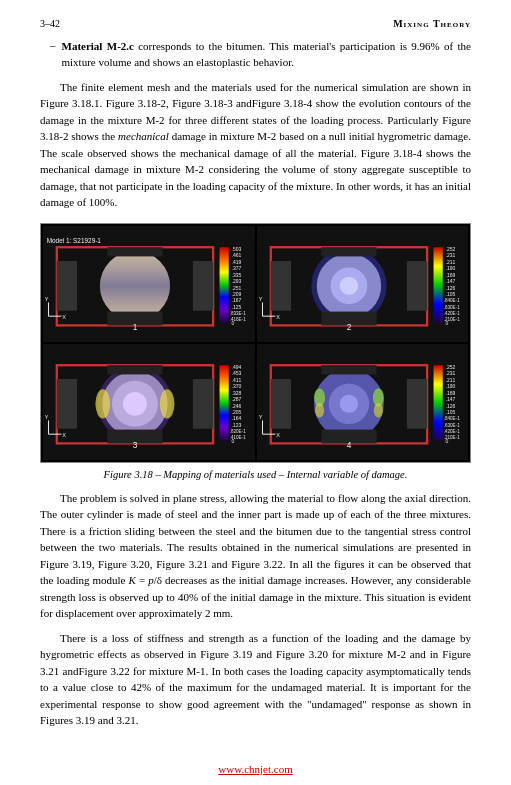 This screenshot has height=785, width=511. What do you see at coordinates (256, 145) in the screenshot?
I see `paragraph-1: The finite element mesh and the material…` at bounding box center [256, 145].